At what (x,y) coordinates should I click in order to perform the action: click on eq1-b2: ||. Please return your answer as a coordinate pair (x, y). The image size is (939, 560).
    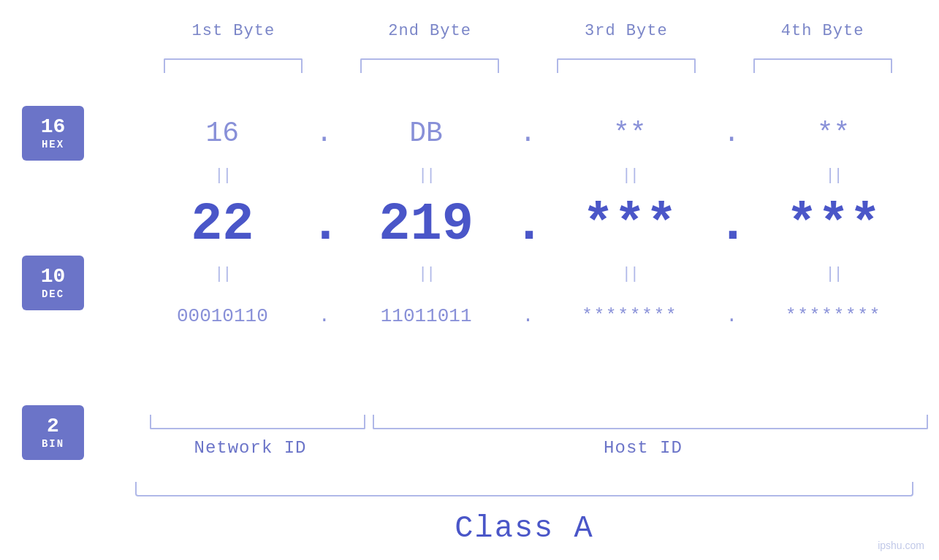
    Looking at the image, I should click on (427, 175).